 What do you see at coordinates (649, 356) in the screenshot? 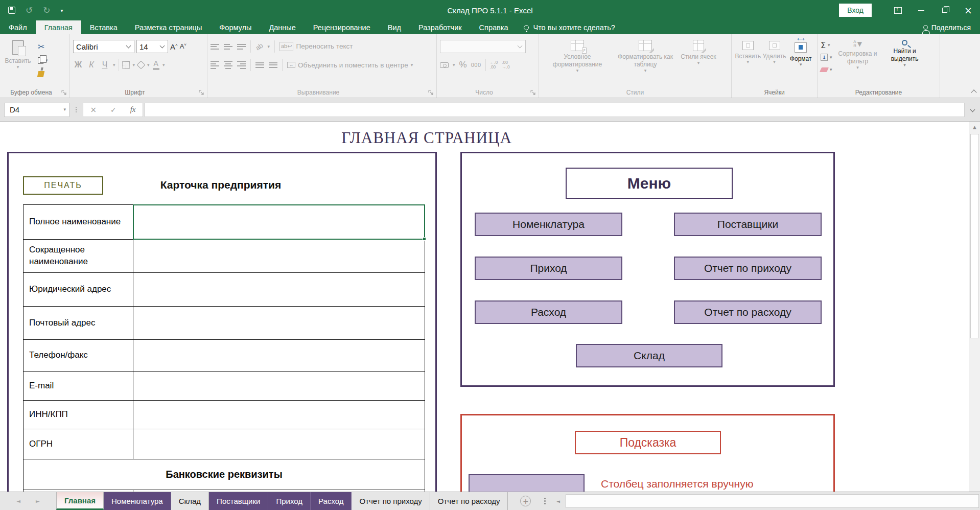
I see `menu-button-warehouse: Склад` at bounding box center [649, 356].